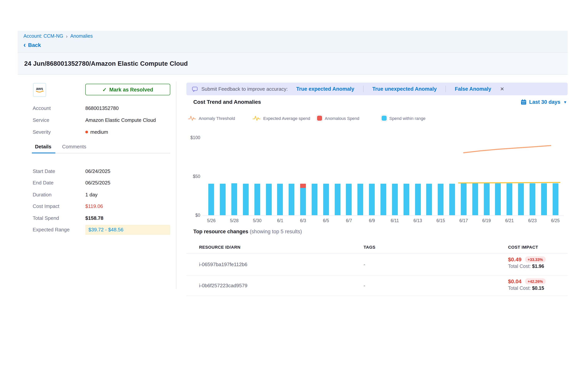 The image size is (588, 392). I want to click on field-label: Account, so click(59, 108).